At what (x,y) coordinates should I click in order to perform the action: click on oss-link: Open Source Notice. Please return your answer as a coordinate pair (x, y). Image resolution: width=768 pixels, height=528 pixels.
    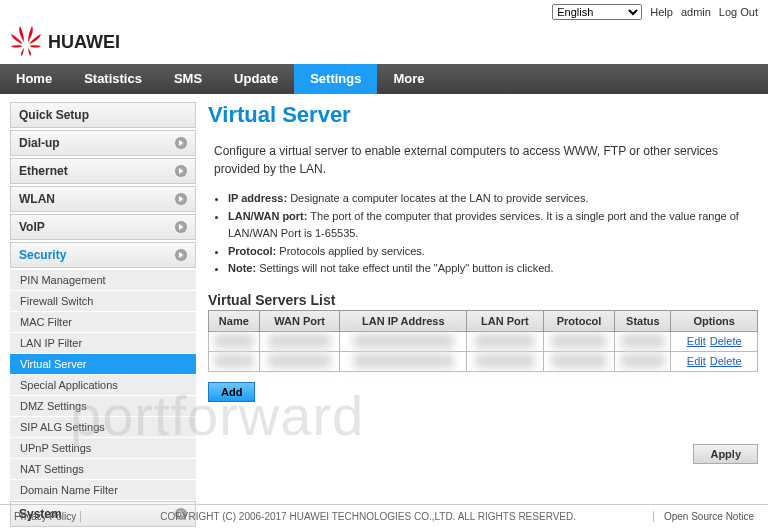
    Looking at the image, I should click on (709, 516).